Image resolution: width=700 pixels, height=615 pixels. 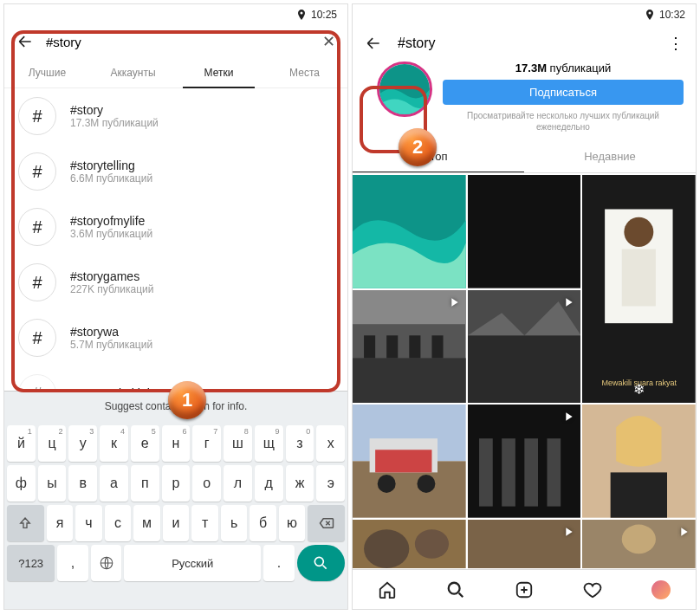 What do you see at coordinates (672, 15) in the screenshot?
I see `status-time: 10:32` at bounding box center [672, 15].